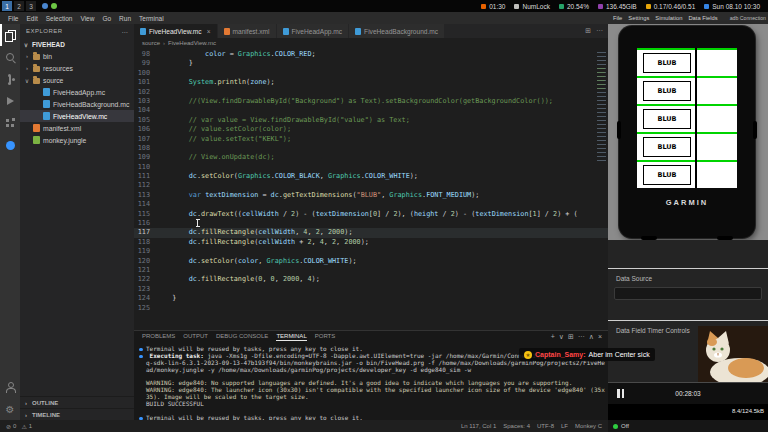 This screenshot has width=768, height=432. I want to click on tree-item-resources: ›resources, so click(77, 68).